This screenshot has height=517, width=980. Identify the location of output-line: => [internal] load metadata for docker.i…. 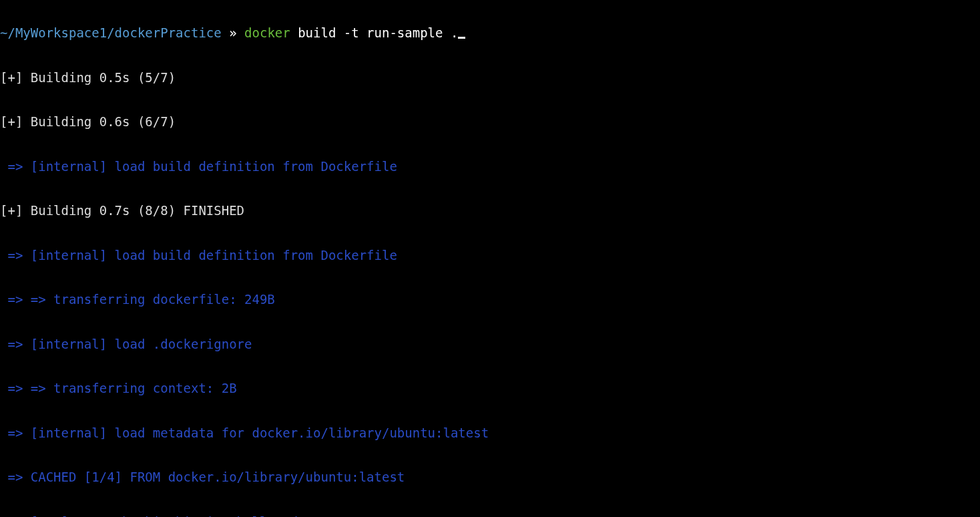
(490, 433).